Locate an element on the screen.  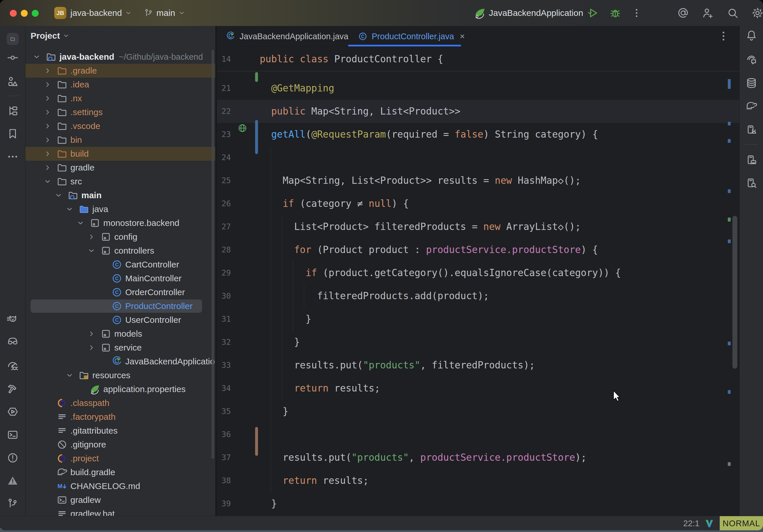
tree-item-java-backend: java-backend~/Github/java-backend is located at coordinates (120, 57).